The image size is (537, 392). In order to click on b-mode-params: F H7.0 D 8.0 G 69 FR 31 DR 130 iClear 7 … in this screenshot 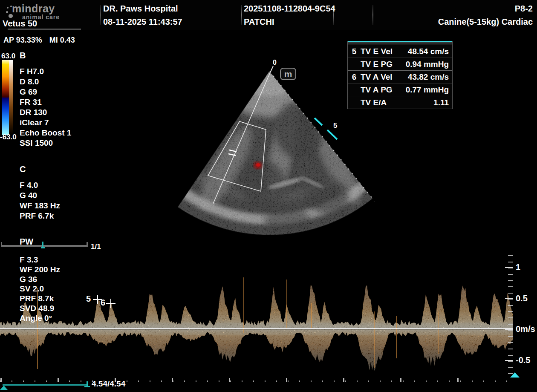, I will do `click(45, 107)`.